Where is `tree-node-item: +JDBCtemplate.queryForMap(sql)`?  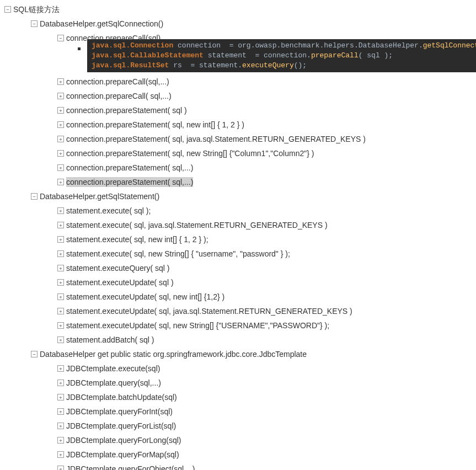 tree-node-item: +JDBCtemplate.queryForMap(sql) is located at coordinates (239, 455).